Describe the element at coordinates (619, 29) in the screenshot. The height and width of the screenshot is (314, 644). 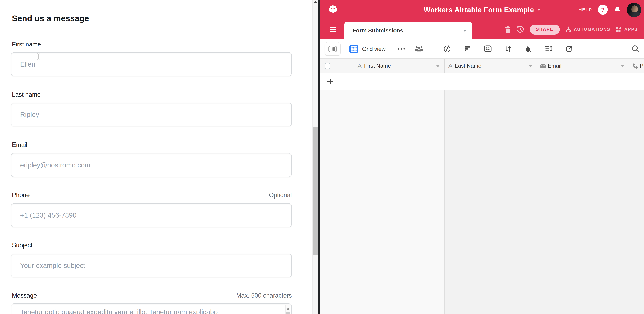
I see `apps-icon` at that location.